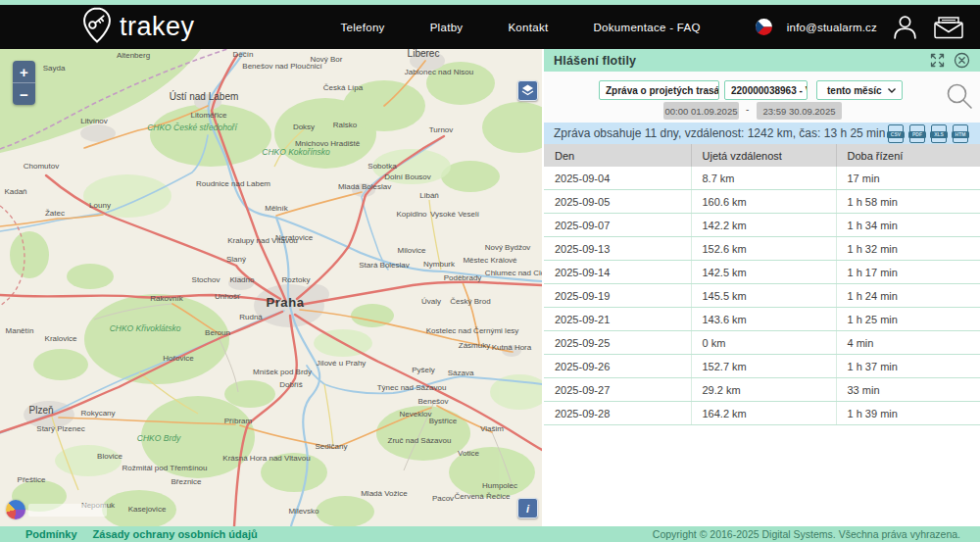  Describe the element at coordinates (617, 390) in the screenshot. I see `table-cell: 2025-09-27` at that location.